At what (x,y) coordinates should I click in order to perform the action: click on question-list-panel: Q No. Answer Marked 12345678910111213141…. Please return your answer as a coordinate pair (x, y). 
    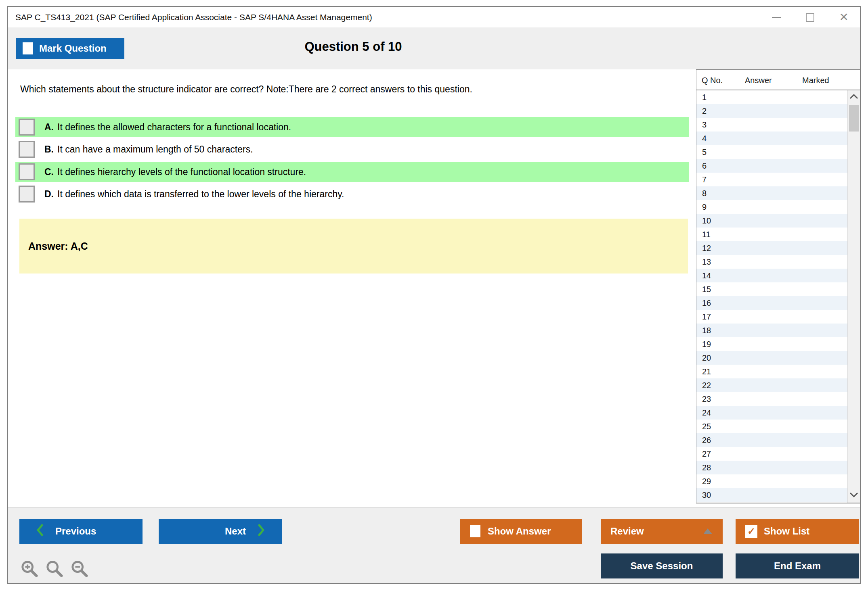
    Looking at the image, I should click on (778, 286).